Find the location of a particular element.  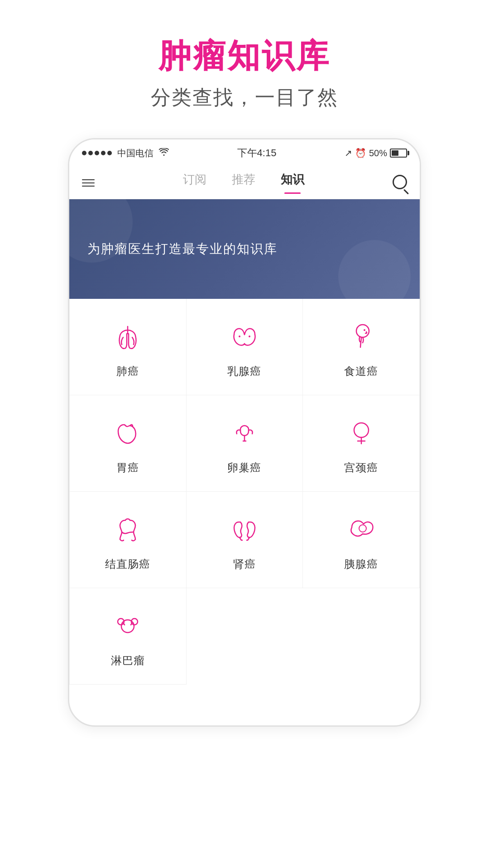

grid-label-ovary: 卵巢癌 is located at coordinates (244, 468).